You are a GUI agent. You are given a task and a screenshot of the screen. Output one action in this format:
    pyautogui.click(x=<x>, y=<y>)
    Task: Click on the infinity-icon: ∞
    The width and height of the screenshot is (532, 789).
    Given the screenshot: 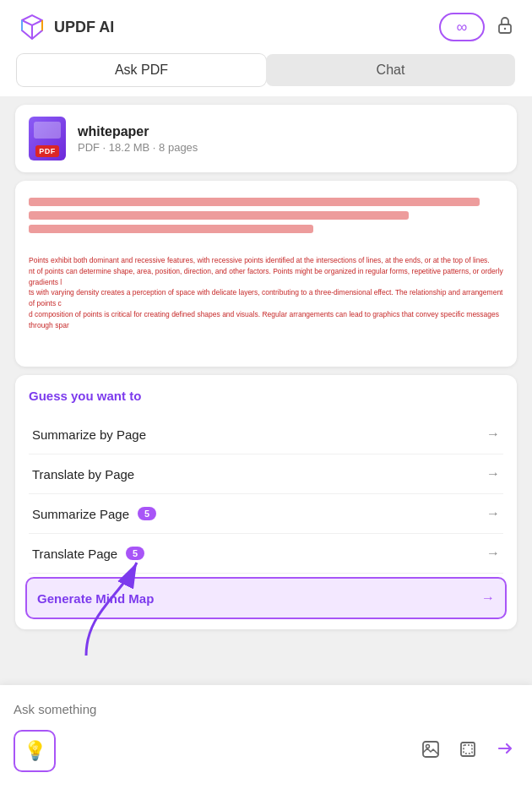 What is the action you would take?
    pyautogui.click(x=463, y=27)
    